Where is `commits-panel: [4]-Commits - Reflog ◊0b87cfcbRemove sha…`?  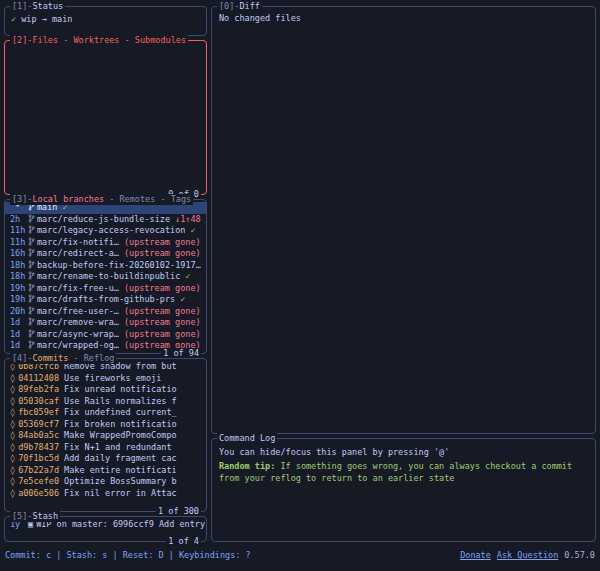
commits-panel: [4]-Commits - Reflog ◊0b87cfcbRemove sha… is located at coordinates (106, 435).